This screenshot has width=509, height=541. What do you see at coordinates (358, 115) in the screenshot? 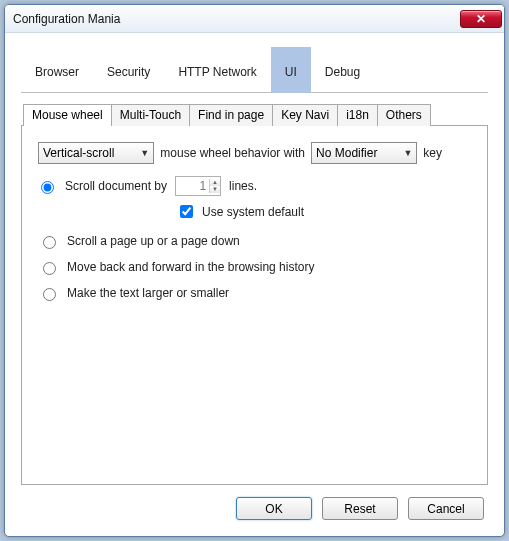
I see `subtab-label: i18n` at bounding box center [358, 115].